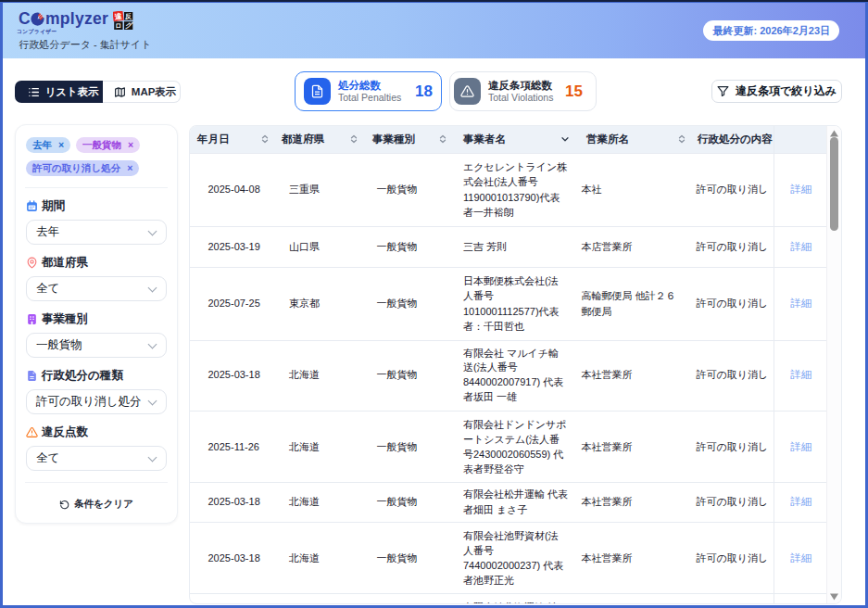 This screenshot has width=868, height=608. What do you see at coordinates (128, 17) in the screenshot?
I see `svg-text: 反` at bounding box center [128, 17].